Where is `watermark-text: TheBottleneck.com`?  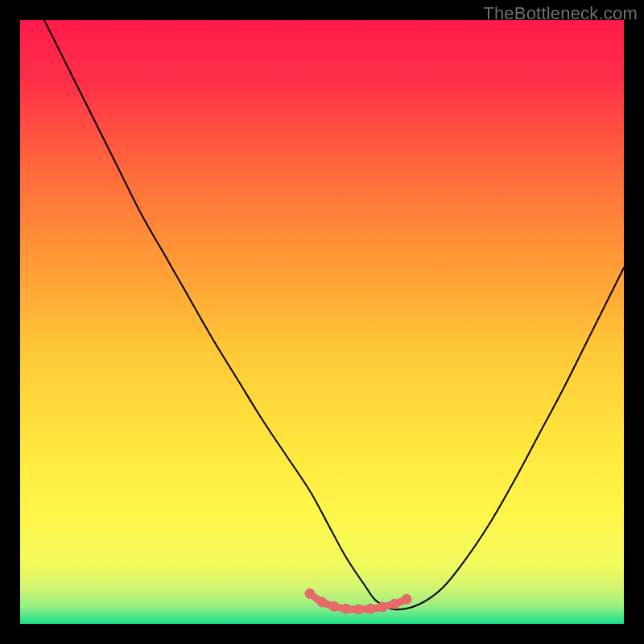 watermark-text: TheBottleneck.com is located at coordinates (560, 14).